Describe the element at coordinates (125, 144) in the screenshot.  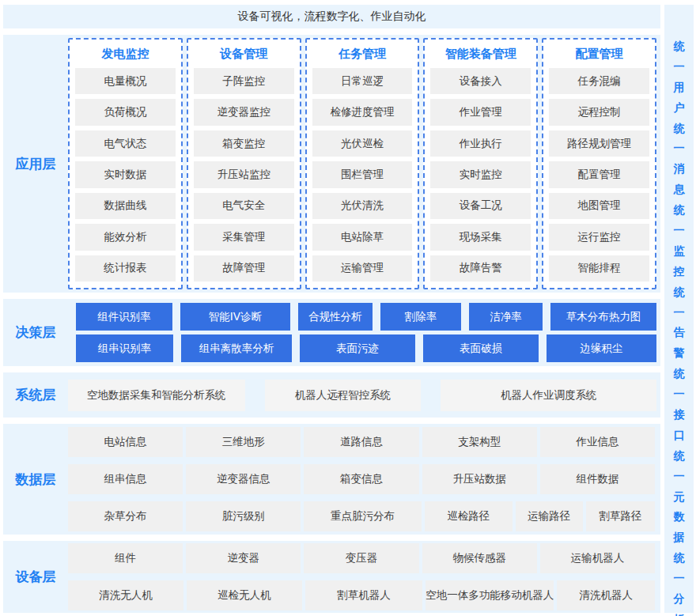
I see `module-cell: 电气状态` at that location.